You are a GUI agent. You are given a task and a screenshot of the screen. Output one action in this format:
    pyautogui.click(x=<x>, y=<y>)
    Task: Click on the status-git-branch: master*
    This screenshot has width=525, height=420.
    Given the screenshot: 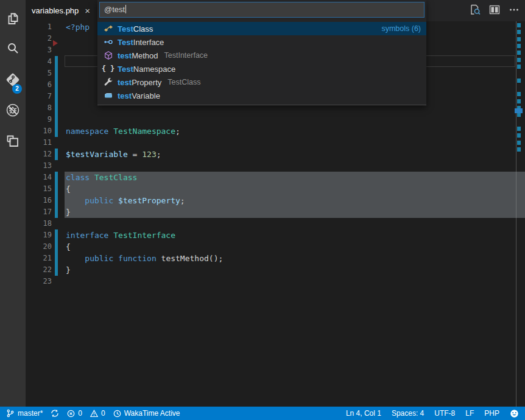 What is the action you would take?
    pyautogui.click(x=24, y=413)
    